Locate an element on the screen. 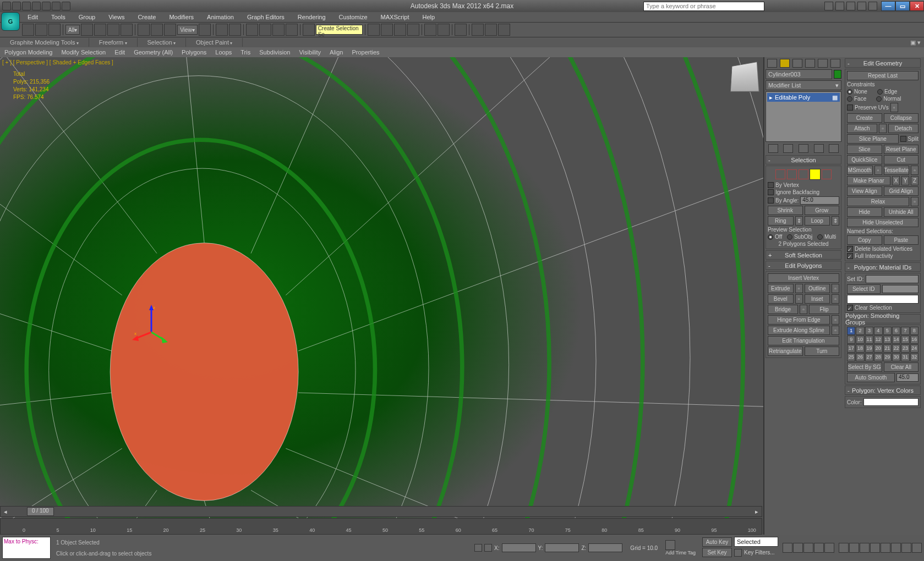 This screenshot has width=924, height=561. sg-21: 21 is located at coordinates (887, 349).